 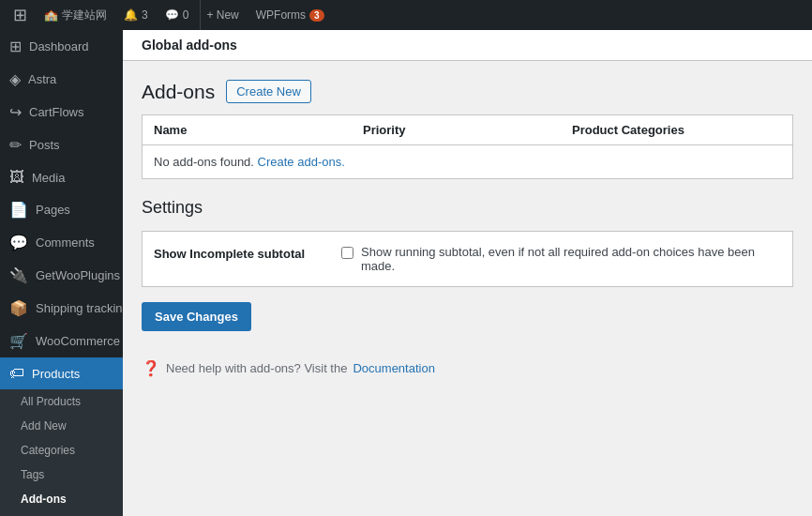 What do you see at coordinates (467, 146) in the screenshot?
I see `addons-table: Name Priority Product Categories No add-…` at bounding box center [467, 146].